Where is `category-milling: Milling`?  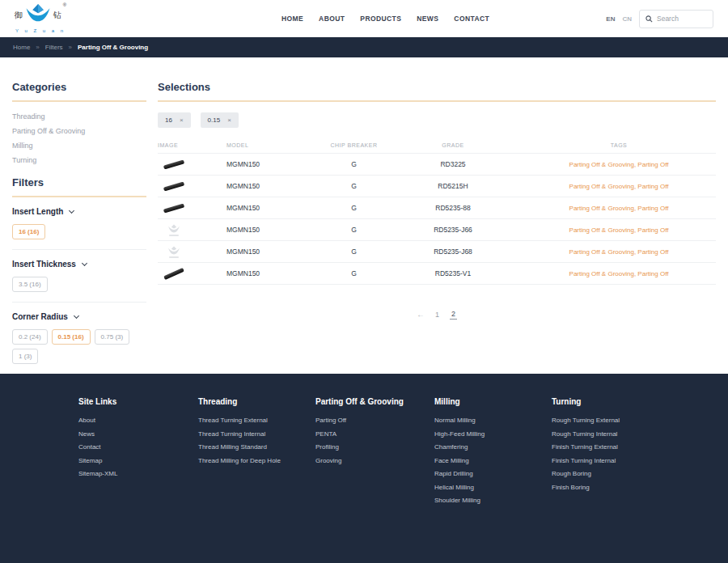
category-milling: Milling is located at coordinates (79, 146).